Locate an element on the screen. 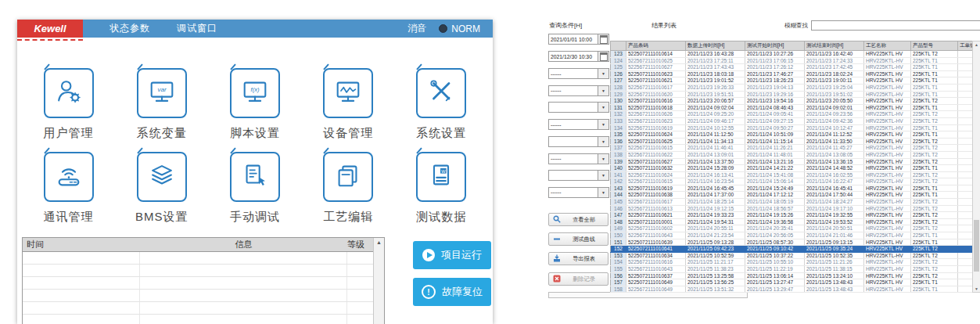 The image size is (980, 324). result-row: 12452256721110106252021/11/23 17:25:1120… is located at coordinates (792, 61).